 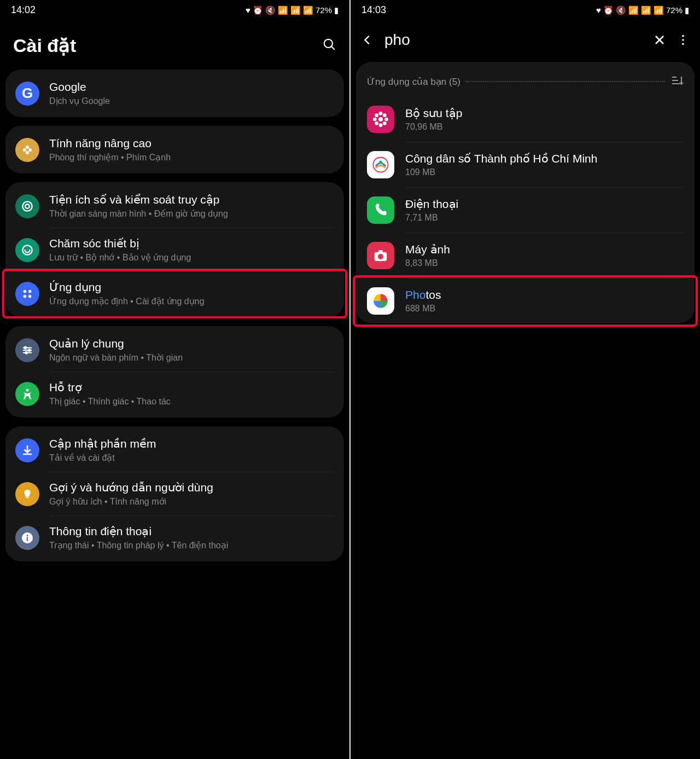 What do you see at coordinates (175, 93) in the screenshot?
I see `settings-group: G Google Dịch vụ Google` at bounding box center [175, 93].